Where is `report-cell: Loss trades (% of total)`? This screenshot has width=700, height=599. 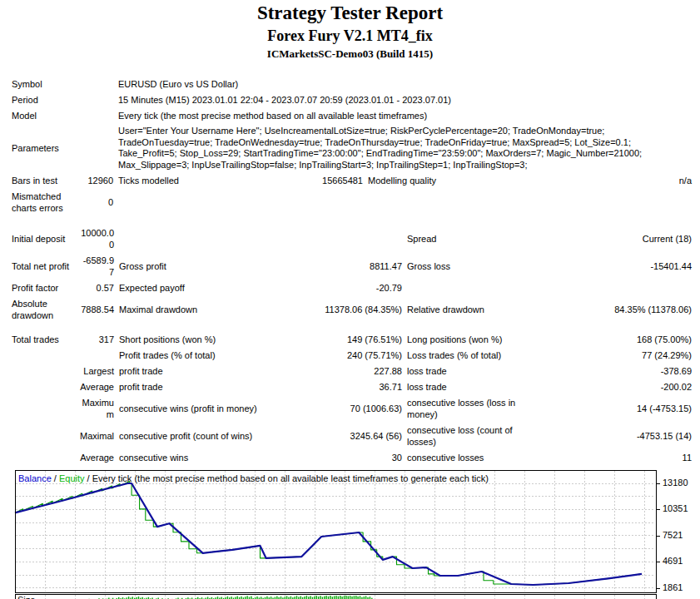
report-cell: Loss trades (% of total) is located at coordinates (469, 356).